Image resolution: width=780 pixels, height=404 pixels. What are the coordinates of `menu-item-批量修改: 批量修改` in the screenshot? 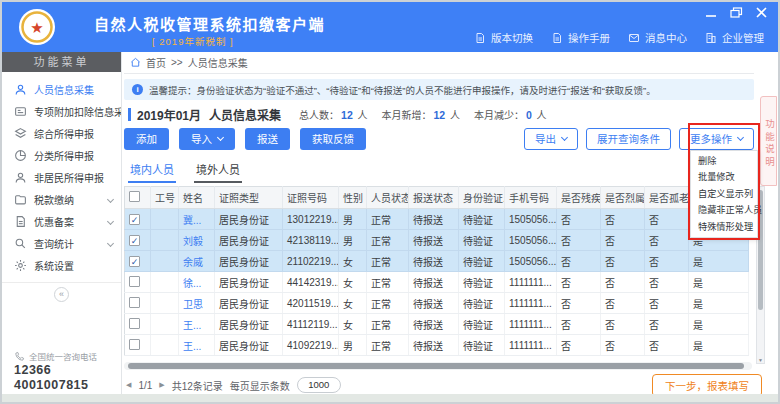 It's located at (724, 177).